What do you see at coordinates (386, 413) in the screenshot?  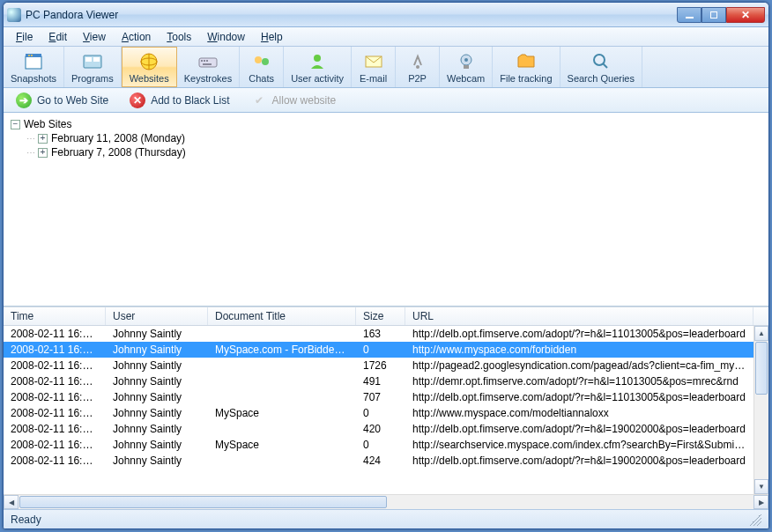 I see `table-row: 2008-02-11 16:05:47Johnny SaintlyMySpace…` at bounding box center [386, 413].